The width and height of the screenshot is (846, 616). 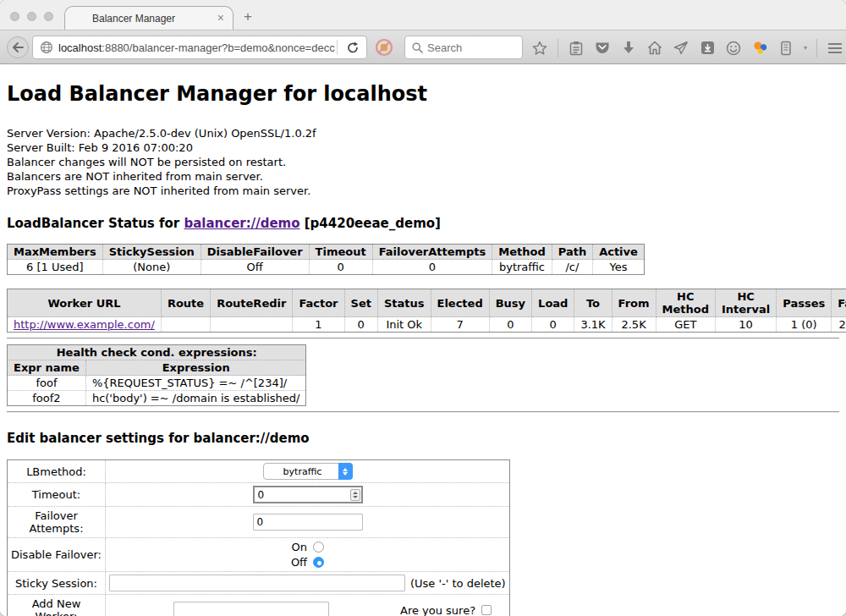 What do you see at coordinates (423, 176) in the screenshot?
I see `balancers-note-line: Balancers are NOT inherited from main se…` at bounding box center [423, 176].